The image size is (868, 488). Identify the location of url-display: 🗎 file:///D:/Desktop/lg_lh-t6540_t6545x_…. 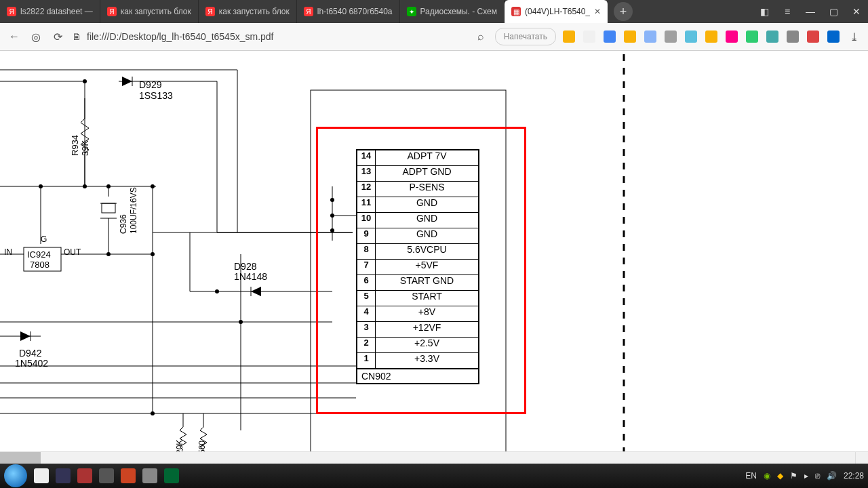
(235, 37).